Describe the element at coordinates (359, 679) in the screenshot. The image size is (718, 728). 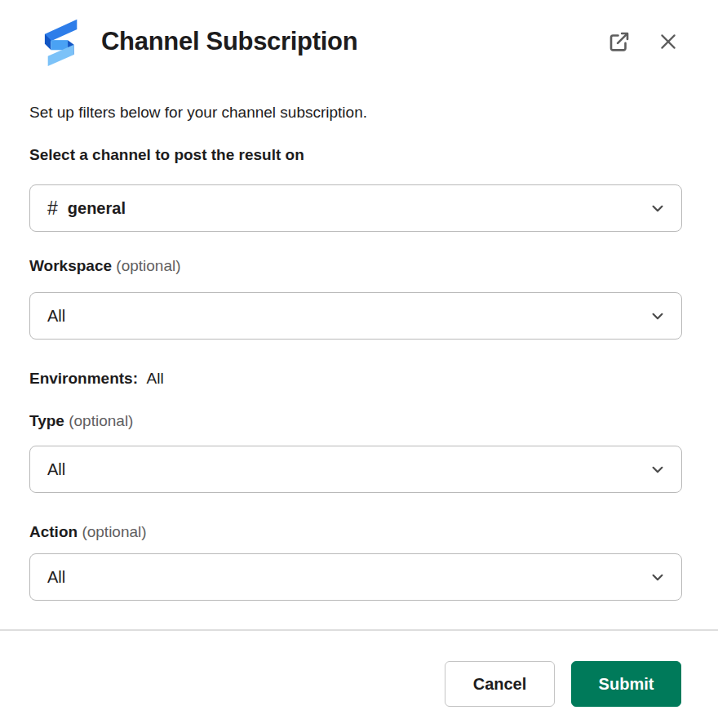
I see `modal-footer: Cancel Submit` at that location.